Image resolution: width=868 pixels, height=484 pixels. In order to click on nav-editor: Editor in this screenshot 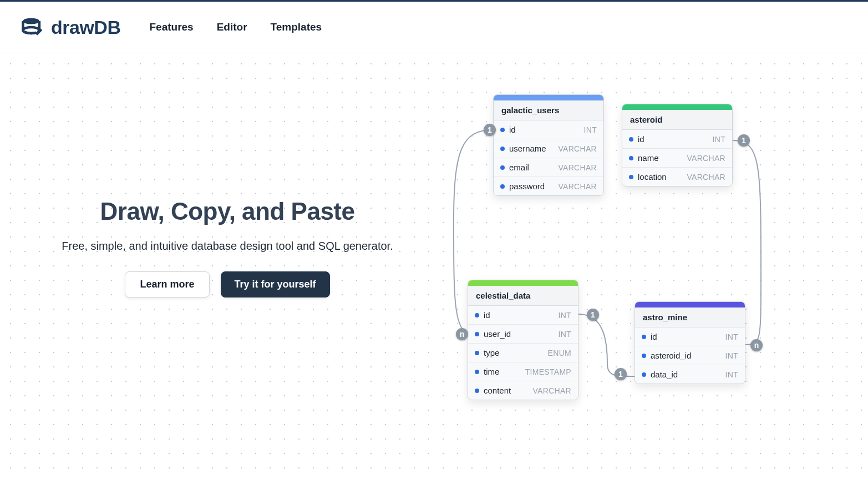, I will do `click(232, 27)`.